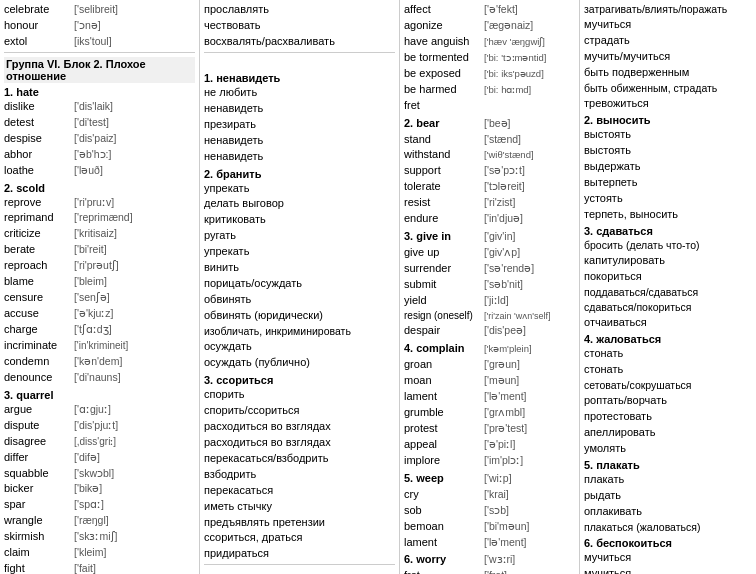 The height and width of the screenshot is (574, 756). I want to click on ru-reproach: упрекать, so click(300, 252).